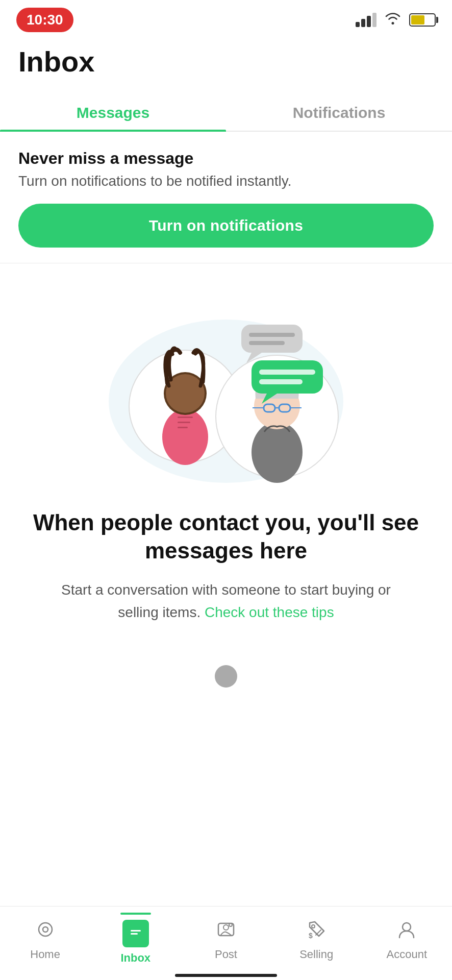  What do you see at coordinates (226, 158) in the screenshot?
I see `notification-banner-title: Never miss a message` at bounding box center [226, 158].